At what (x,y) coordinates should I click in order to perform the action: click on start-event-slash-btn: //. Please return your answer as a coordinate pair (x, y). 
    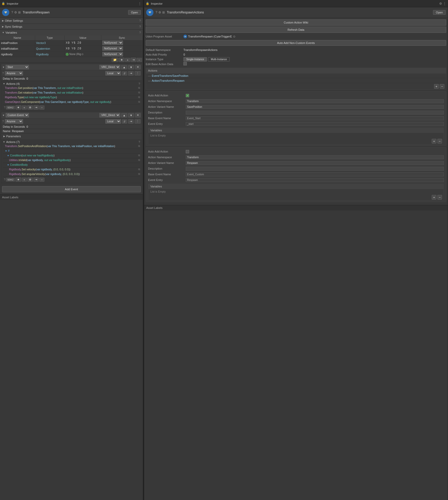
    Looking at the image, I should click on (125, 73).